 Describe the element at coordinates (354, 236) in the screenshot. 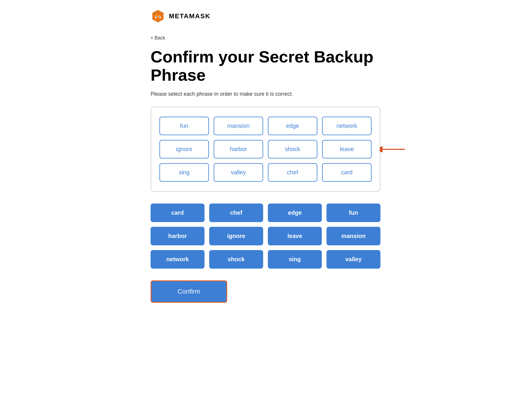

I see `pool-word-7: mansion` at that location.